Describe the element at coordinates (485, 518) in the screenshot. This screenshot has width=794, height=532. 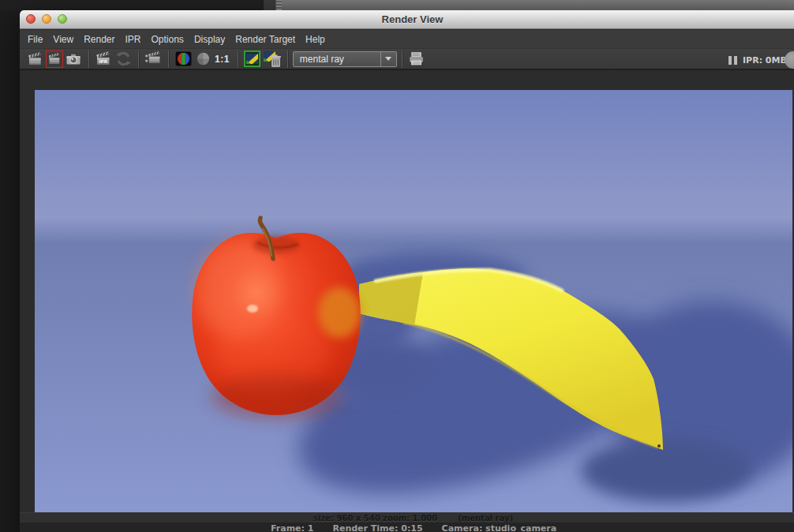
I see `caption-renderer: (mental ray)` at that location.